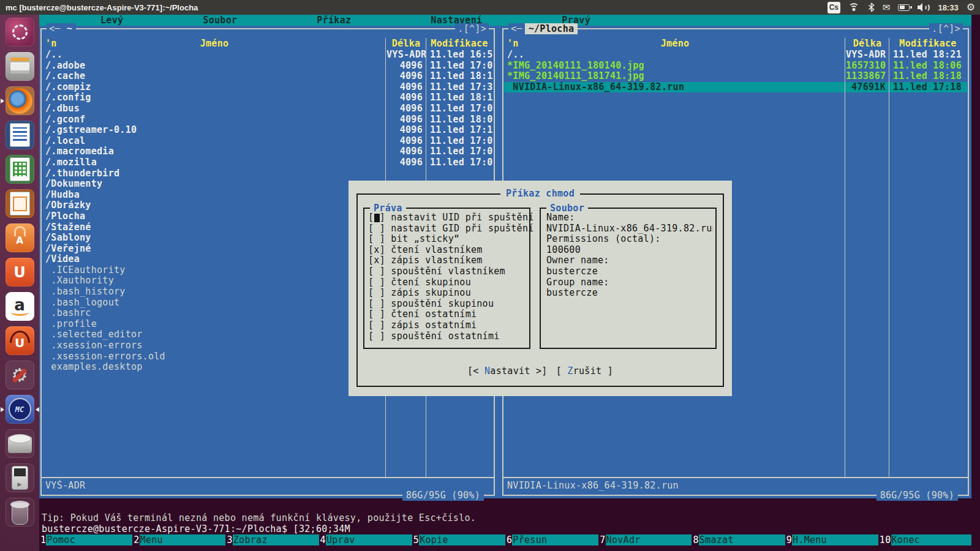 Image resolution: width=980 pixels, height=551 pixels. I want to click on music-letter: U, so click(20, 340).